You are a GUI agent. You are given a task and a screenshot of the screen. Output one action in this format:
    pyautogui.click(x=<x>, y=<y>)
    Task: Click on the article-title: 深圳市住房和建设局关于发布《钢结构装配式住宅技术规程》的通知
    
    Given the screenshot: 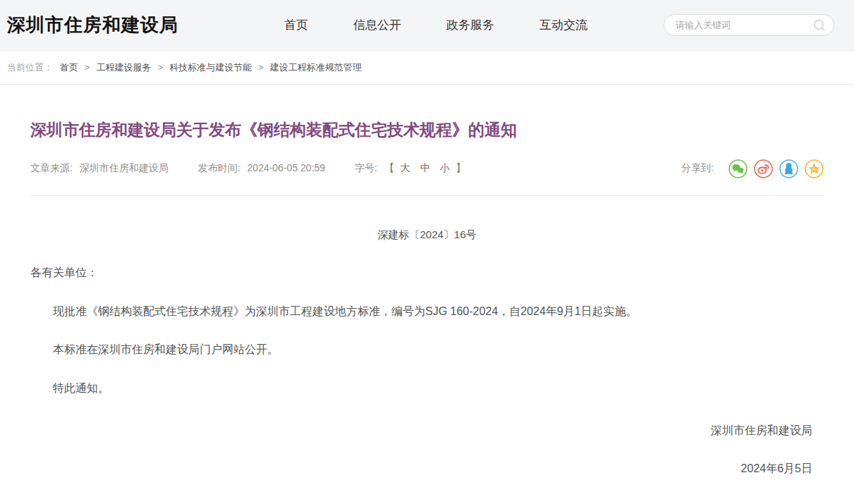 What is the action you would take?
    pyautogui.click(x=427, y=130)
    